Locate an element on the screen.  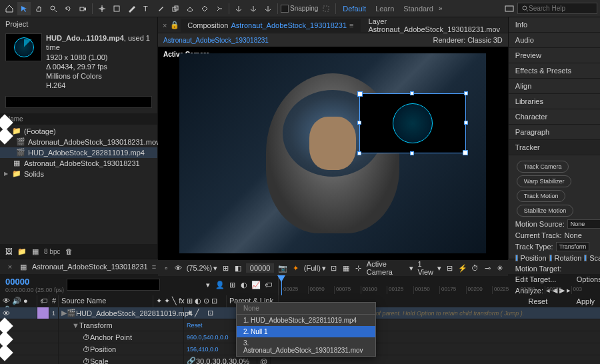
snapping-checkbox is located at coordinates (285, 9).